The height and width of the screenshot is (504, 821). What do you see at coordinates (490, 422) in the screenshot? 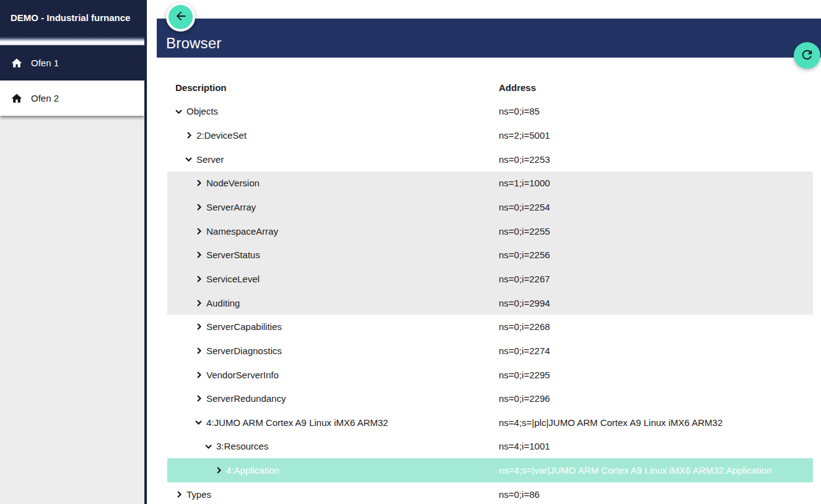
I see `table-row: 4:JUMO ARM Cortex A9 Linux iMX6 ARM32 ns…` at bounding box center [490, 422].